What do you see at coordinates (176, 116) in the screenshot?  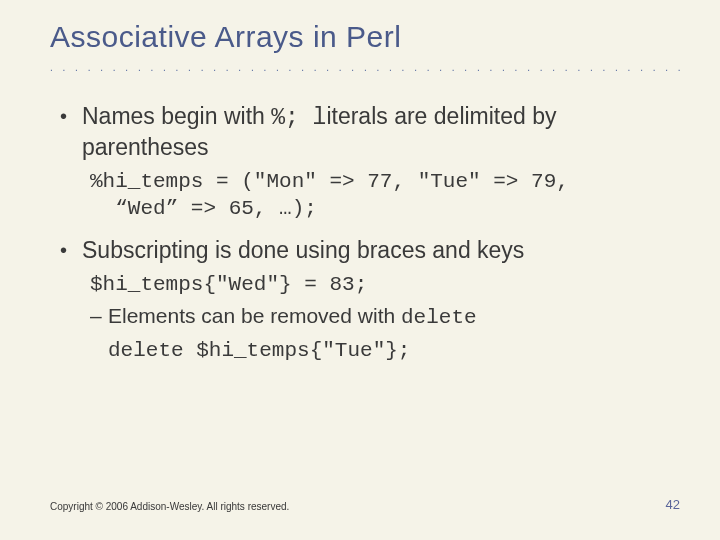 I see `text-segment: Names begin with` at bounding box center [176, 116].